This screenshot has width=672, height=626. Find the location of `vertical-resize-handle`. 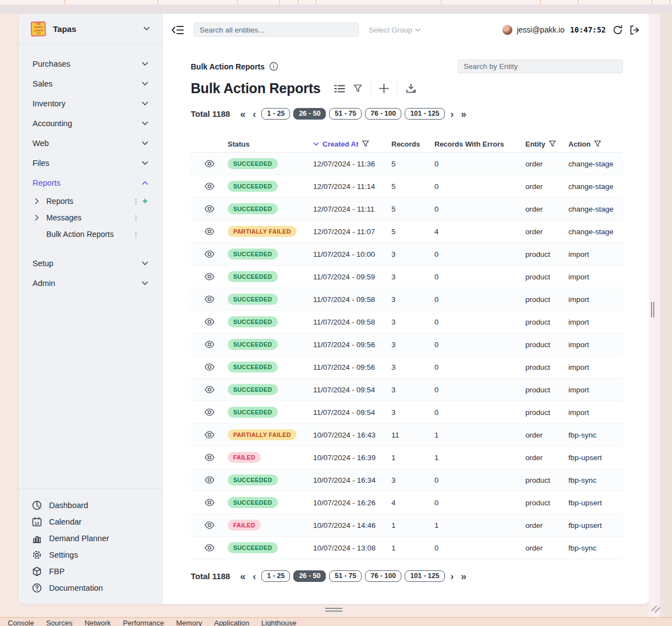

vertical-resize-handle is located at coordinates (653, 310).